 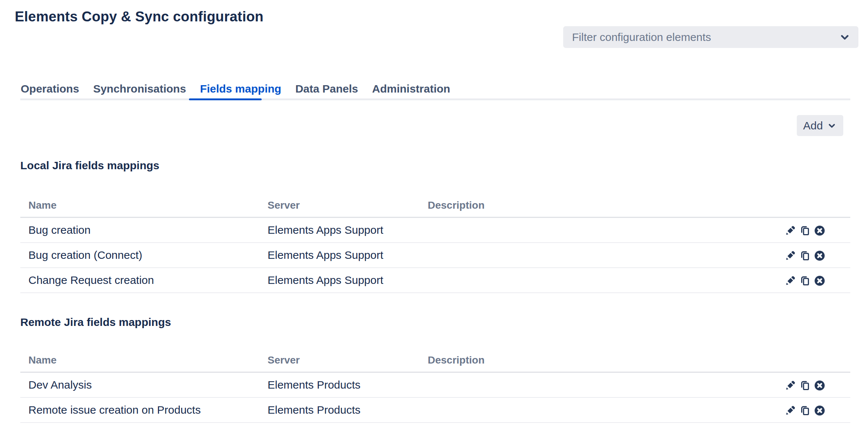 I want to click on tab-operations: Operations, so click(x=50, y=89).